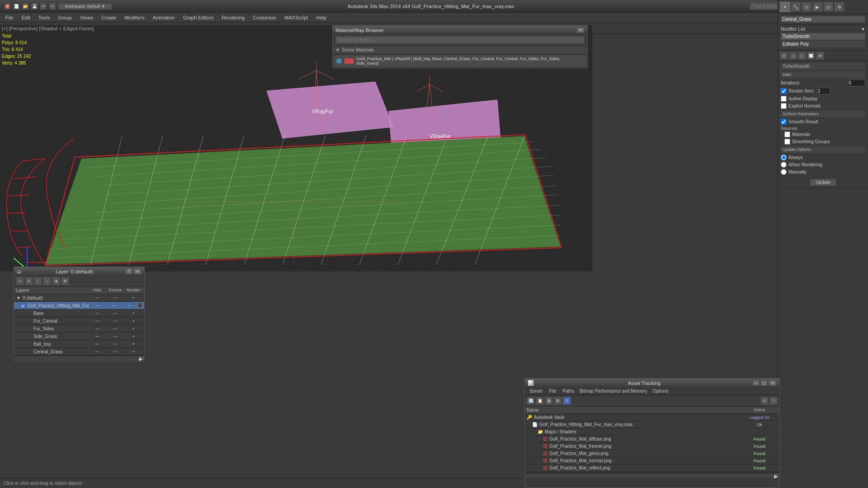 The height and width of the screenshot is (488, 868). Describe the element at coordinates (569, 391) in the screenshot. I see `asset-menu-paths: Paths` at that location.